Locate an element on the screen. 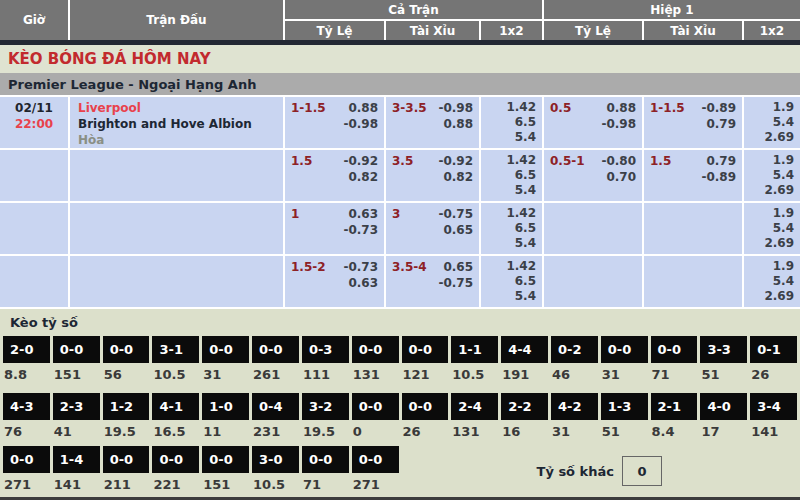 This screenshot has height=500, width=800. full-overunder-cell-odds-top: -0.75 is located at coordinates (456, 214).